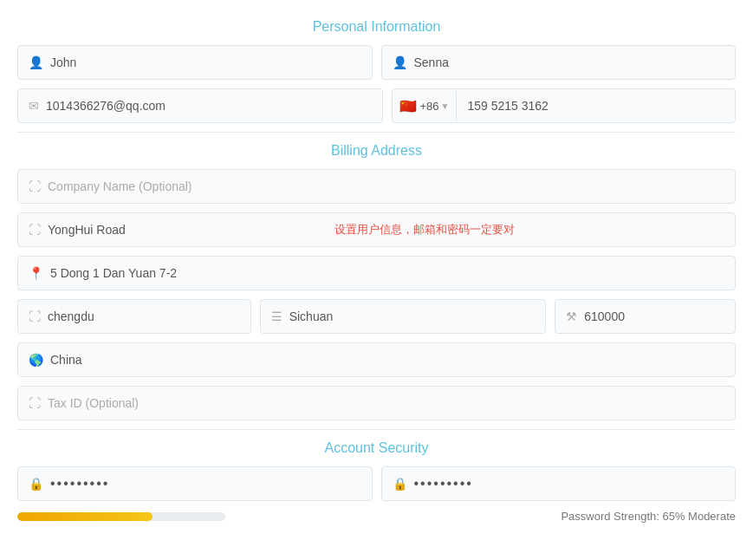 The image size is (753, 560). What do you see at coordinates (605, 316) in the screenshot?
I see `zip-value: 610000` at bounding box center [605, 316].